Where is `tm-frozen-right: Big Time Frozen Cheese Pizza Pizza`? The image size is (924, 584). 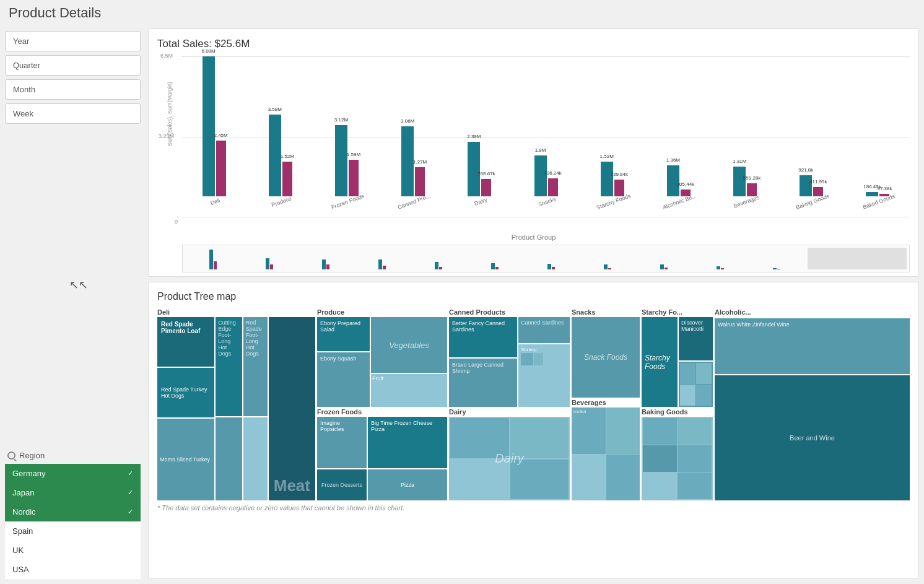 tm-frozen-right: Big Time Frozen Cheese Pizza Pizza is located at coordinates (408, 458).